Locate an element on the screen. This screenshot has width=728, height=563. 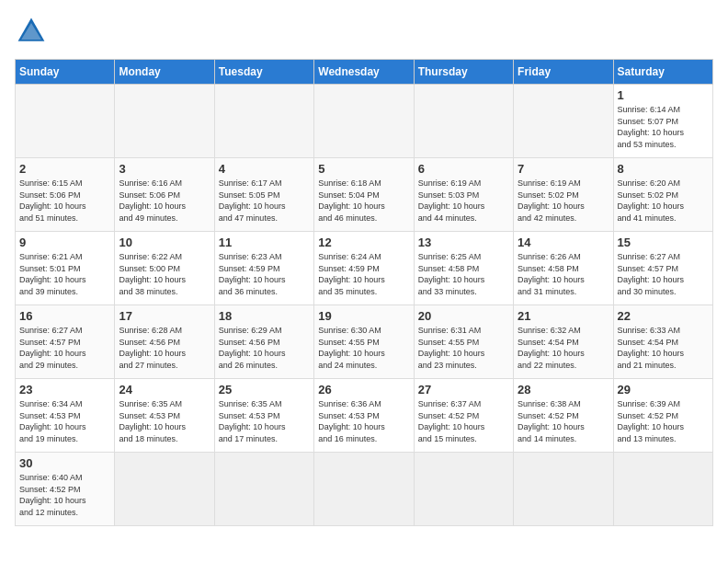
day-info: Sunrise: 6:25 AM Sunset: 4:58 PM Dayligh… is located at coordinates (463, 274).